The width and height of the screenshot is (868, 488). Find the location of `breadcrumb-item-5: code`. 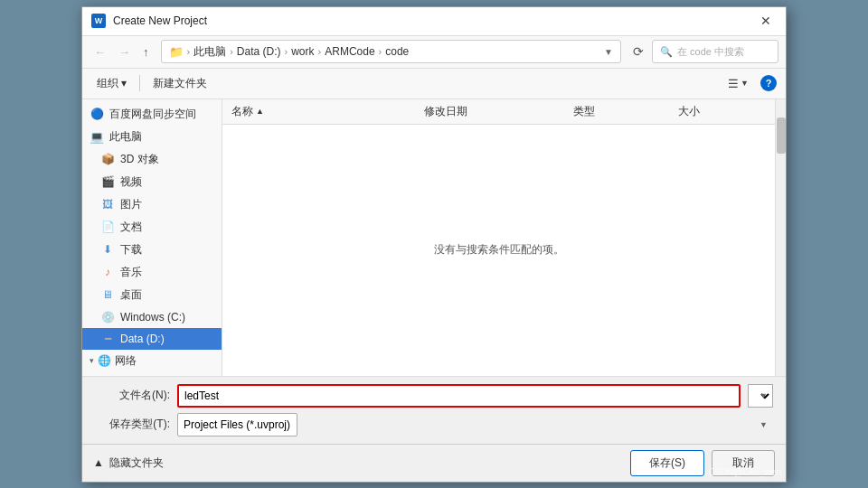

breadcrumb-item-5: code is located at coordinates (397, 52).